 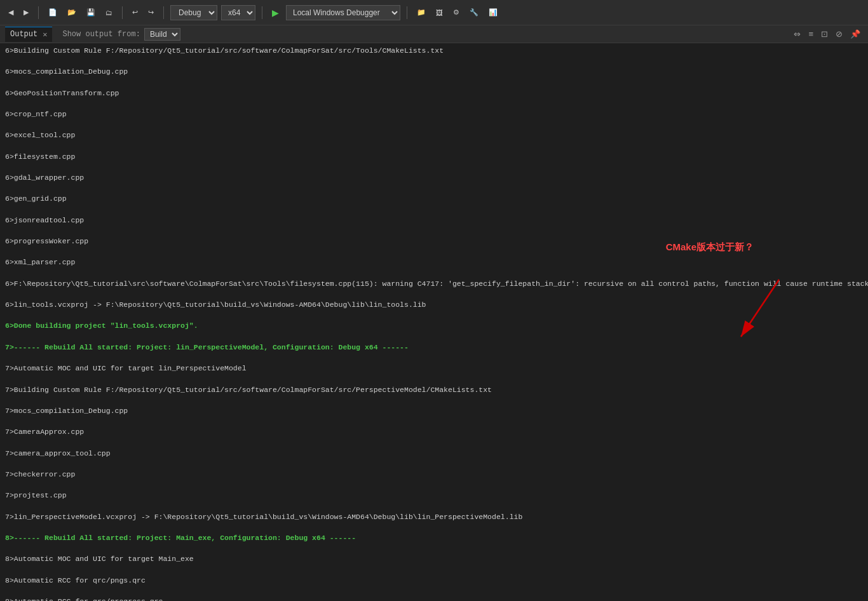 What do you see at coordinates (434, 13) in the screenshot?
I see `main-toolbar: ◀ ▶ 📄 📂 💾 🗂 ↩ ↪ Debug x64 ▶ Local Window…` at bounding box center [434, 13].